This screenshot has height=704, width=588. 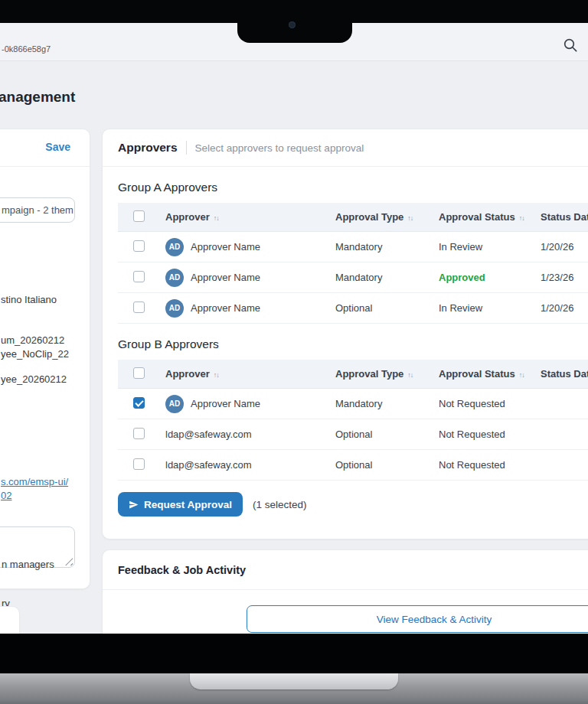 What do you see at coordinates (294, 681) in the screenshot?
I see `laptop-hinge` at bounding box center [294, 681].